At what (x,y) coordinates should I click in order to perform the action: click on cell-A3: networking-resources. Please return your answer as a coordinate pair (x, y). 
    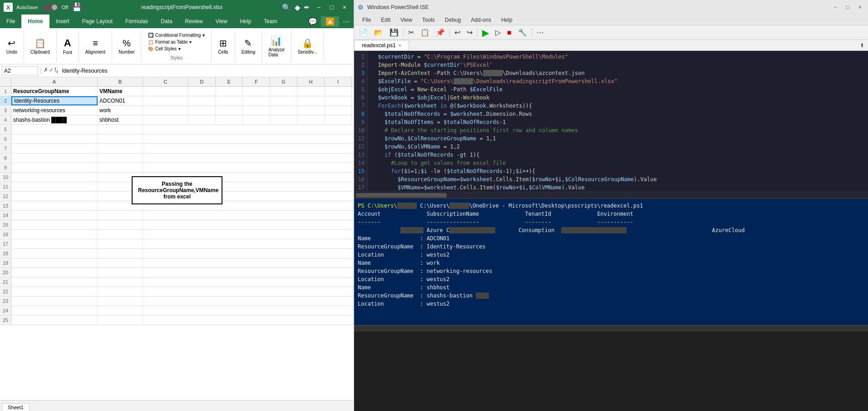
    Looking at the image, I should click on (54, 110).